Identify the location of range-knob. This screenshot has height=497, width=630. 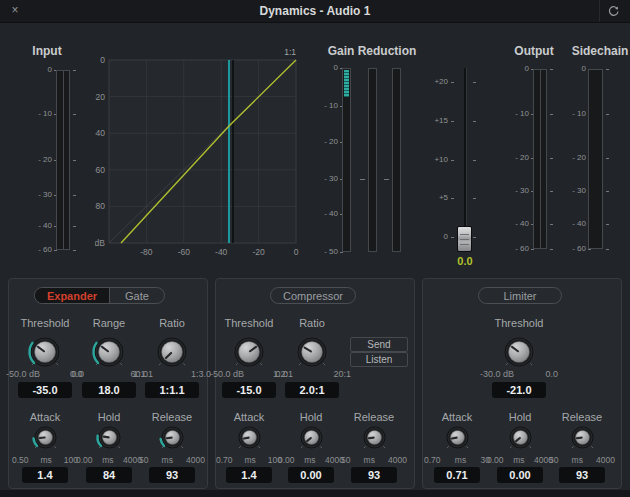
(109, 352).